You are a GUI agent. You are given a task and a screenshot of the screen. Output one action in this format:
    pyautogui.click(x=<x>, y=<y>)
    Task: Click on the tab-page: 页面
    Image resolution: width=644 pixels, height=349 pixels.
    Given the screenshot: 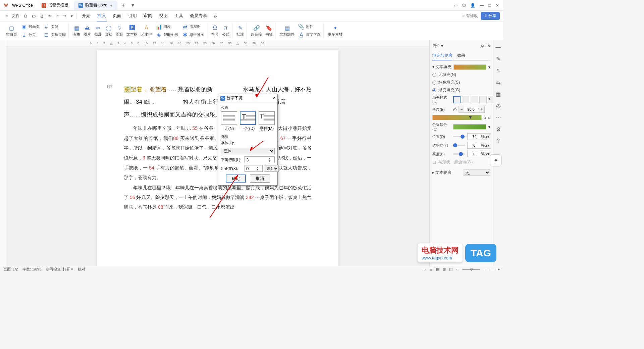 What is the action you would take?
    pyautogui.click(x=117, y=16)
    